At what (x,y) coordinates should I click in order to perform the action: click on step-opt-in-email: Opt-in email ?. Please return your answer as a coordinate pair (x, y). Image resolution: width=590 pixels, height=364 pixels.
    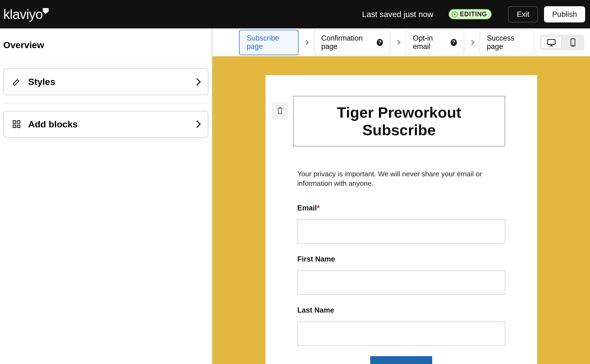
    Looking at the image, I should click on (435, 42).